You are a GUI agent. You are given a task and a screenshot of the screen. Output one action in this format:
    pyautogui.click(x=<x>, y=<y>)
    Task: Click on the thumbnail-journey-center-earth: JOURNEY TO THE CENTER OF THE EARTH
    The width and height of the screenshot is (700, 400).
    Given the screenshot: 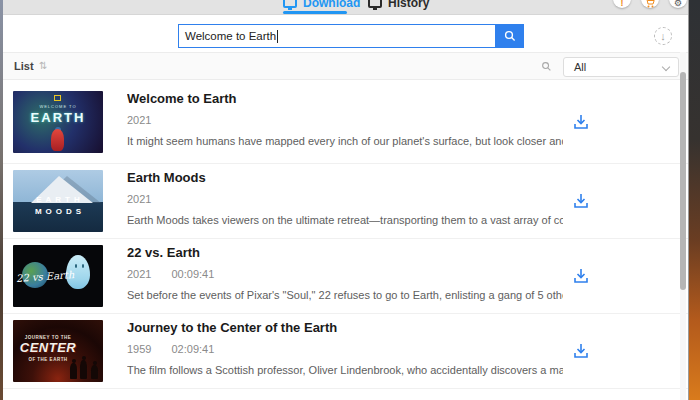 What is the action you would take?
    pyautogui.click(x=58, y=351)
    